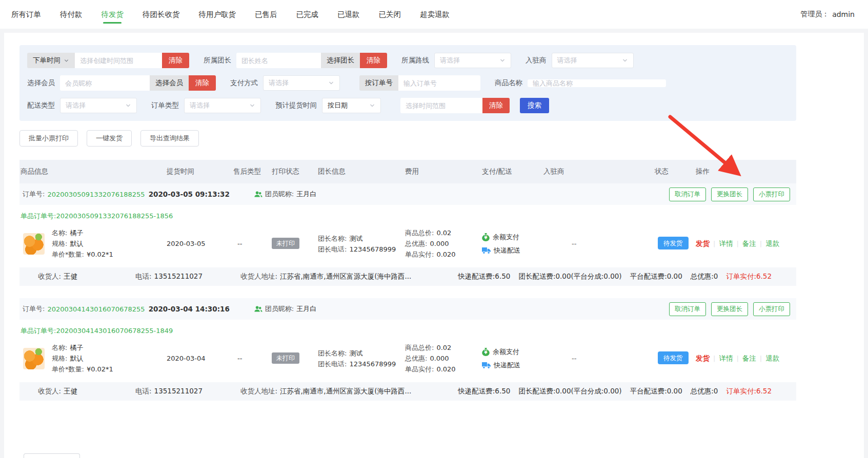 This screenshot has height=458, width=868. Describe the element at coordinates (100, 254) in the screenshot. I see `product-price-qty: ¥0.02*1` at that location.